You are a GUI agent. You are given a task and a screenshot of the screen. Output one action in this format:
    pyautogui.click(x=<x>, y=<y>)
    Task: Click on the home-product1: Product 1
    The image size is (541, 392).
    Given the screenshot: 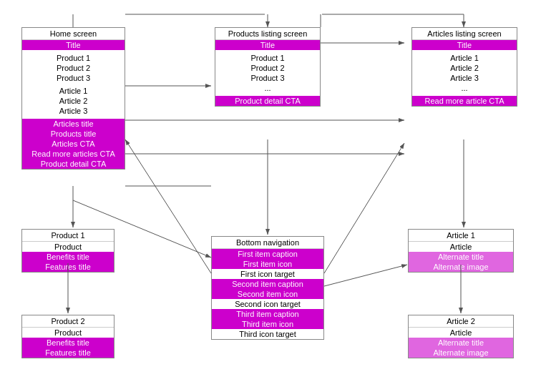 What is the action you would take?
    pyautogui.click(x=73, y=58)
    